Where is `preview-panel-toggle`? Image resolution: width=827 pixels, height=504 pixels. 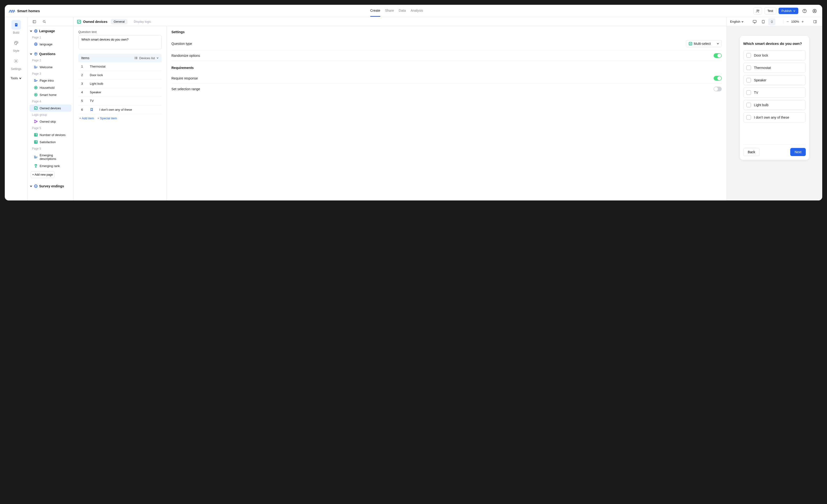 preview-panel-toggle is located at coordinates (815, 21).